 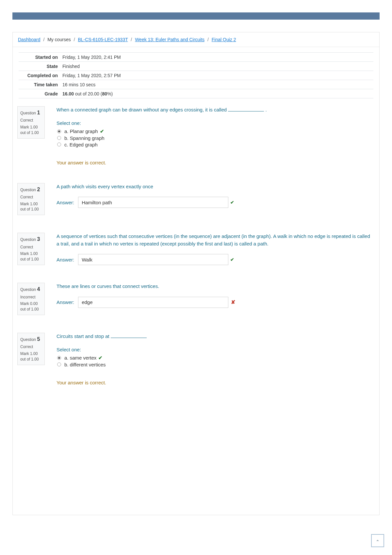 I want to click on question-4: Question 4 Incorrect Mark 0.00 out of 1.…, so click(x=196, y=299).